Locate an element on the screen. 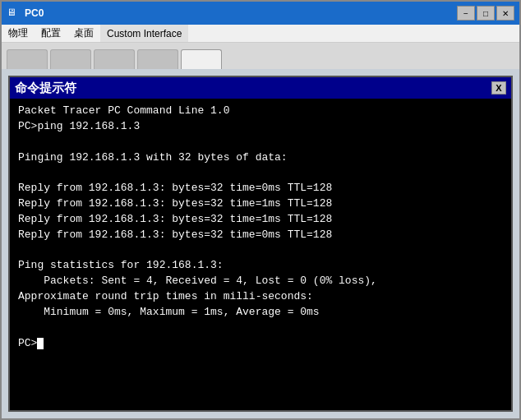 Image resolution: width=521 pixels, height=420 pixels. maximize-button: □ is located at coordinates (486, 13).